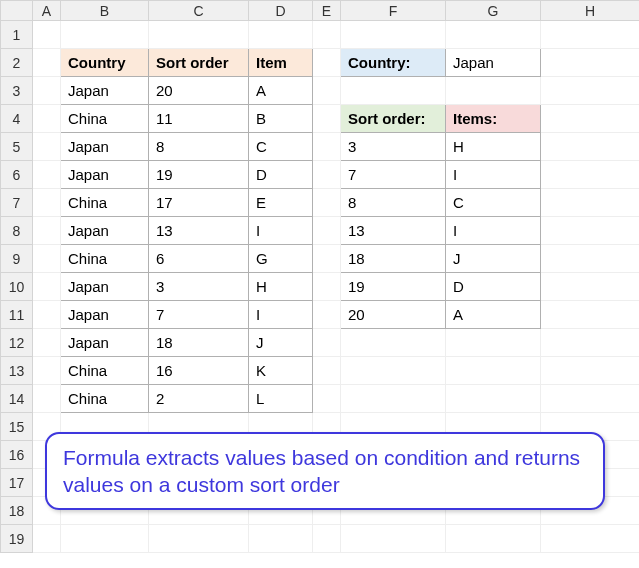  I want to click on row-10: 10, so click(17, 287).